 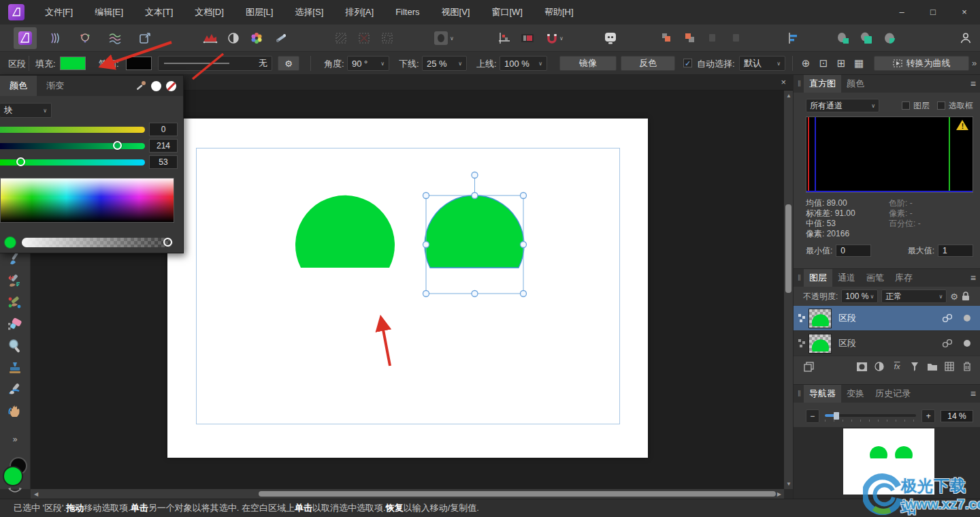 What do you see at coordinates (783, 82) in the screenshot?
I see `close-document-icon: ×` at bounding box center [783, 82].